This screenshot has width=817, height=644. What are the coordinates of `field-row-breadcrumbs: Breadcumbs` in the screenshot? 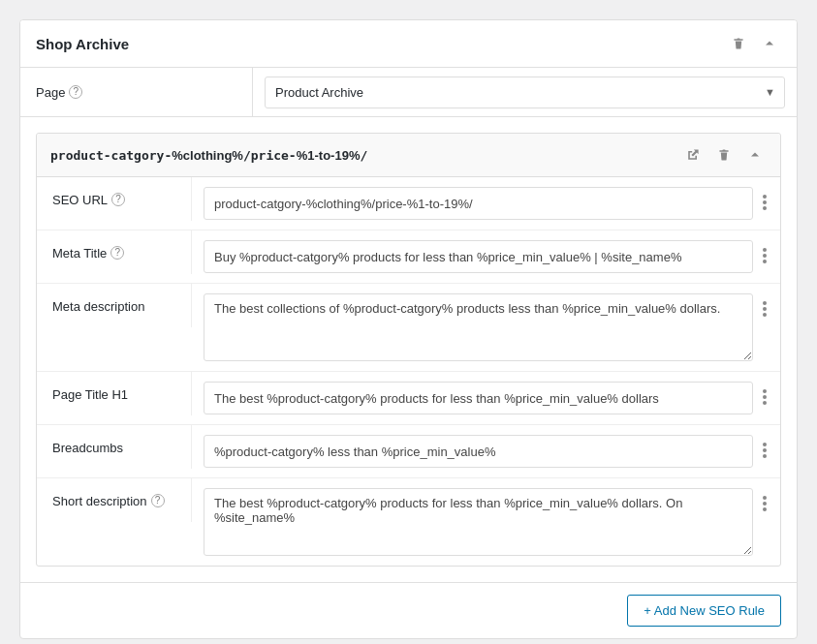 It's located at (409, 451).